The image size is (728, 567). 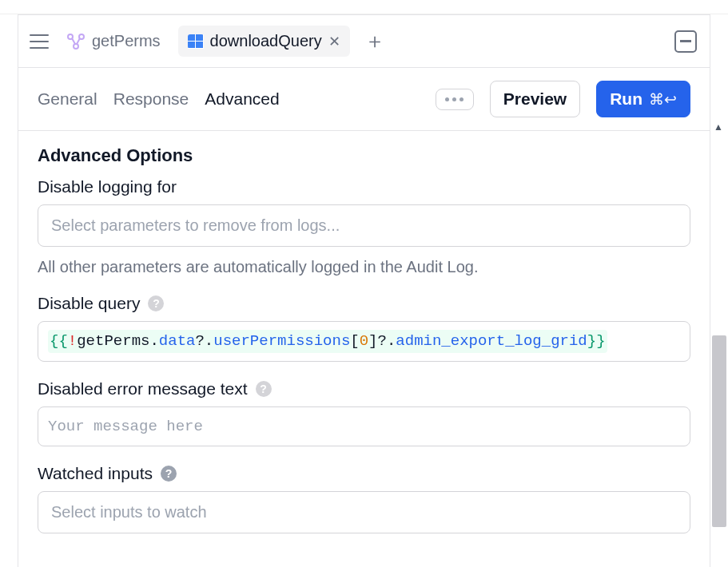 What do you see at coordinates (241, 99) in the screenshot?
I see `subtab-advanced: Advanced` at bounding box center [241, 99].